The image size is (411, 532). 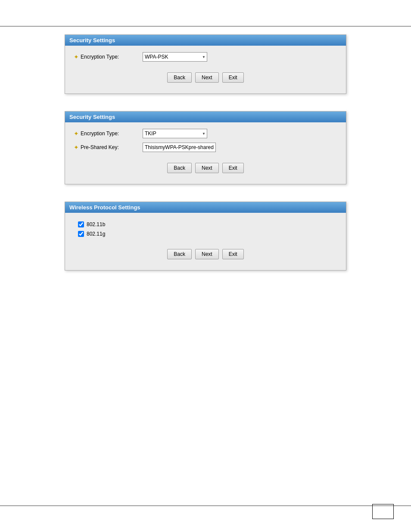 What do you see at coordinates (208, 224) in the screenshot?
I see `panel3-80211b-row: 802.11b` at bounding box center [208, 224].